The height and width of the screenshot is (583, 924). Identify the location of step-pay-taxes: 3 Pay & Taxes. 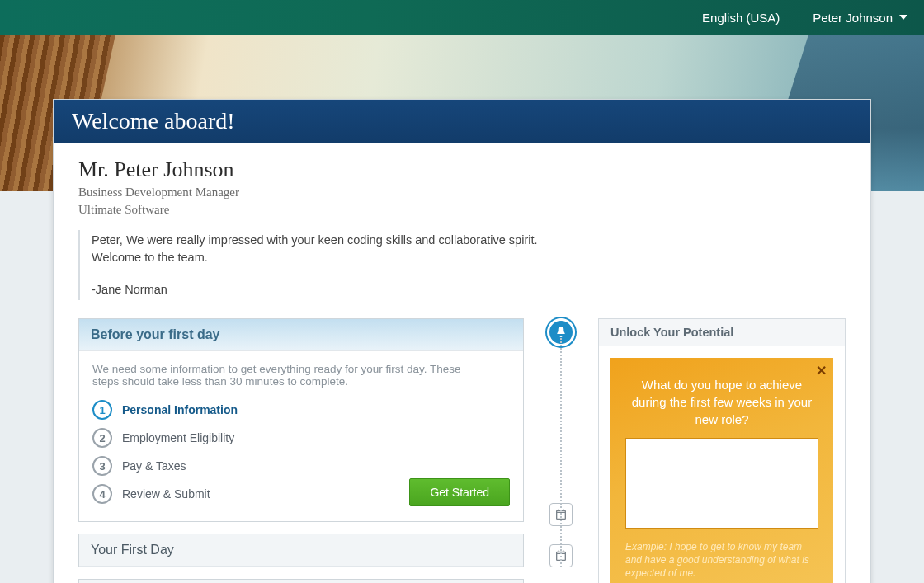
(301, 466).